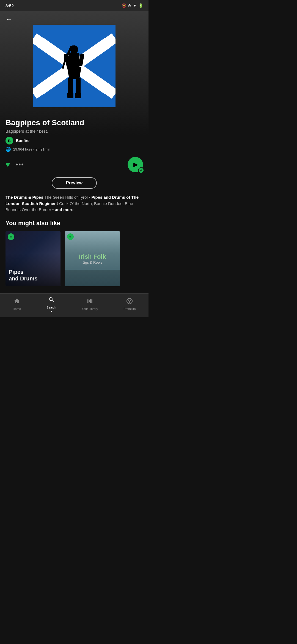  I want to click on nav-home: Home, so click(17, 304).